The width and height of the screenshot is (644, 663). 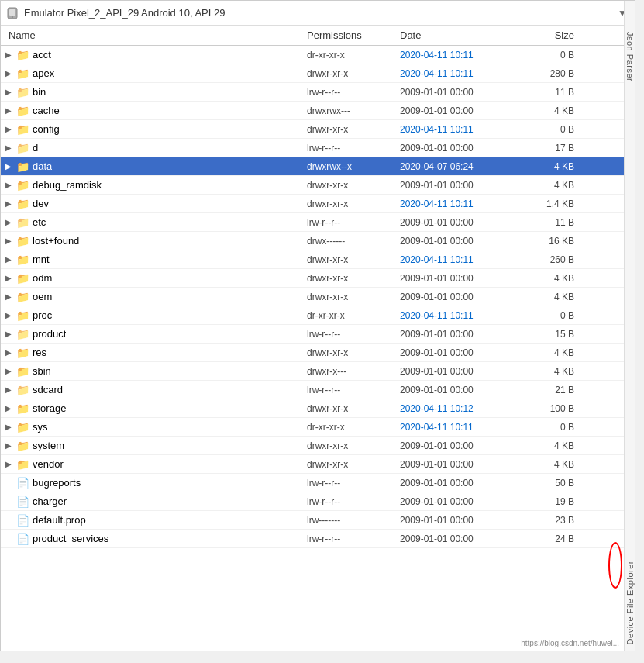 What do you see at coordinates (463, 409) in the screenshot?
I see `file-date: 2020-04-11 10:12` at bounding box center [463, 409].